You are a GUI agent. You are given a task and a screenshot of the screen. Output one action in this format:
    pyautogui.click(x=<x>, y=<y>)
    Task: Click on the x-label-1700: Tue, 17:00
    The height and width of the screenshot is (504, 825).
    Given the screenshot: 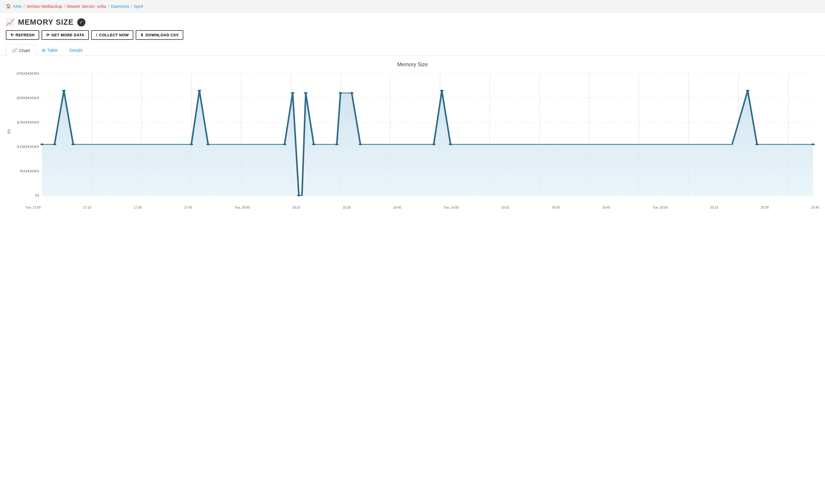 What is the action you would take?
    pyautogui.click(x=33, y=208)
    